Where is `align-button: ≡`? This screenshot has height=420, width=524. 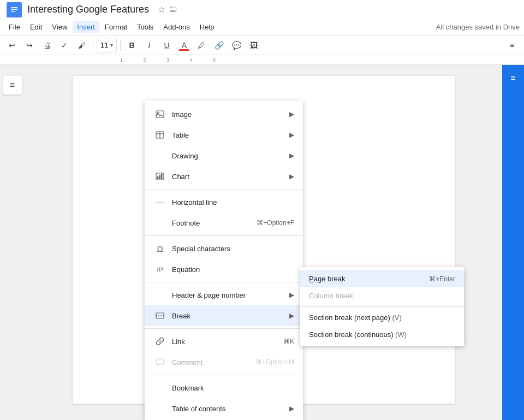 align-button: ≡ is located at coordinates (512, 45).